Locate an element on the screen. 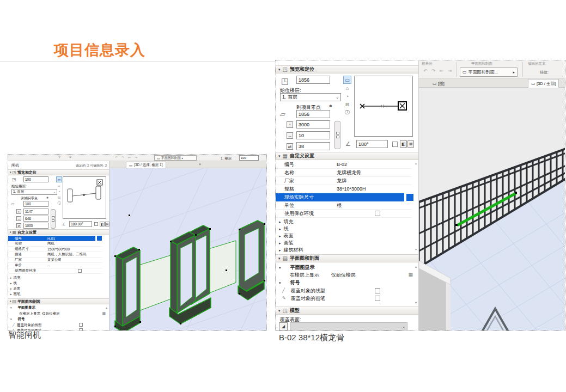  story-selector: 1. 楼层 is located at coordinates (226, 159).